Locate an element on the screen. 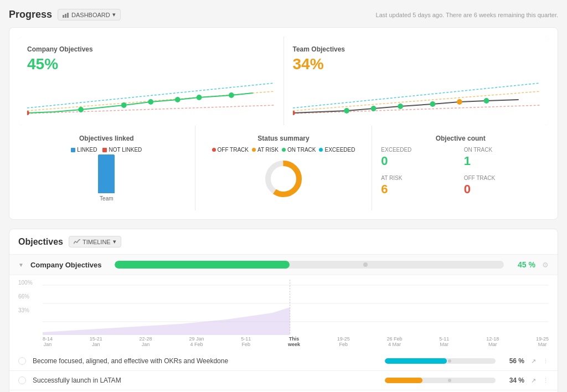 Image resolution: width=567 pixels, height=392 pixels. team-sparkline is located at coordinates (416, 97).